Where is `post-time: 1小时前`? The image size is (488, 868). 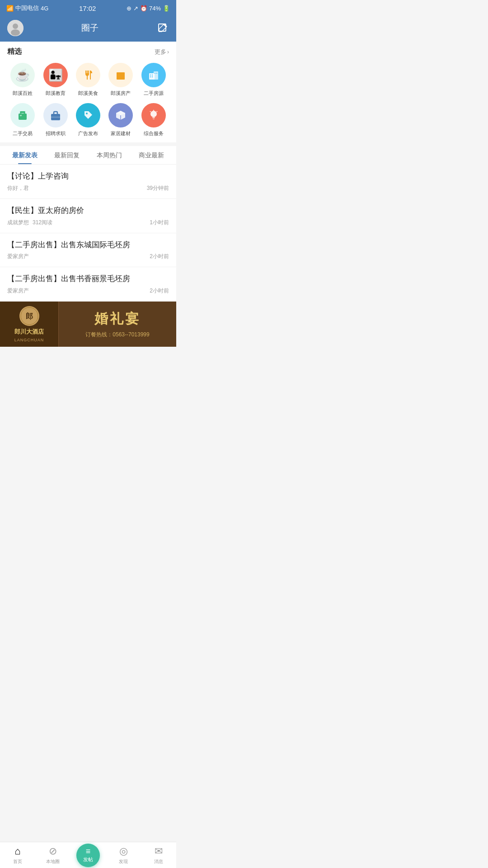
post-time: 1小时前 is located at coordinates (159, 222).